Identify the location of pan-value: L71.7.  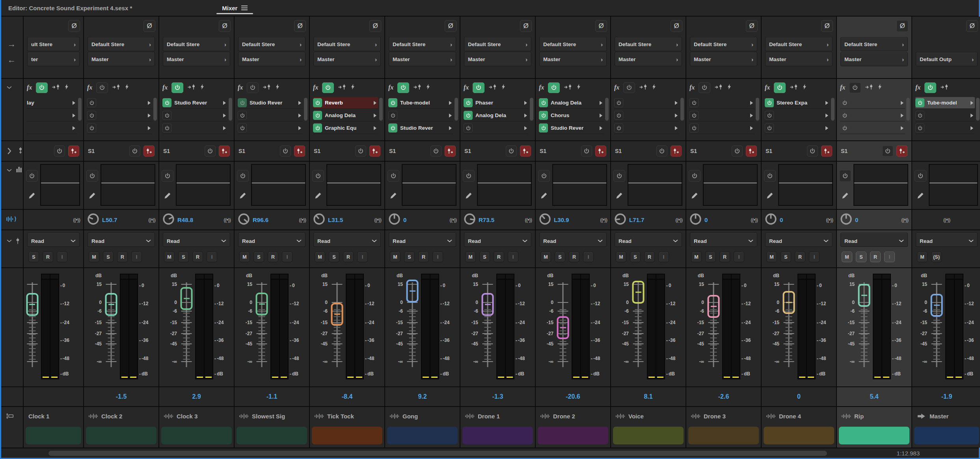
(637, 220).